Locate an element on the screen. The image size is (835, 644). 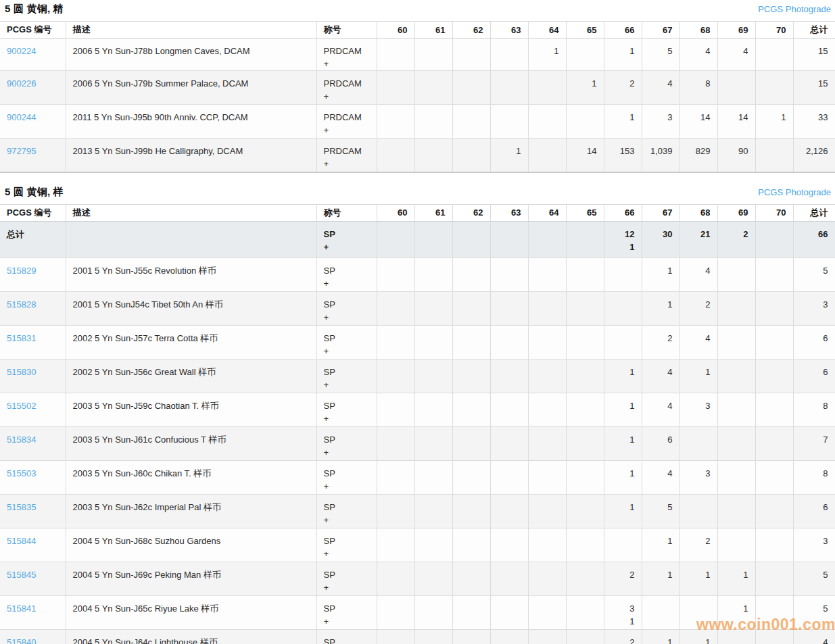
pcgs-number-link: 972795 is located at coordinates (22, 151).